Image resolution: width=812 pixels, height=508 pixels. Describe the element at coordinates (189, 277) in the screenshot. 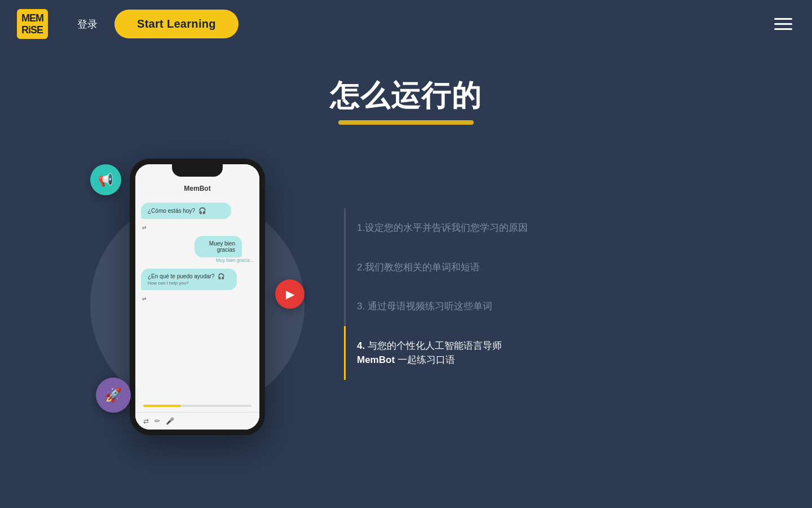

I see `bubble-3-top: ¿En qué te puedo ayudar? 🎧` at that location.